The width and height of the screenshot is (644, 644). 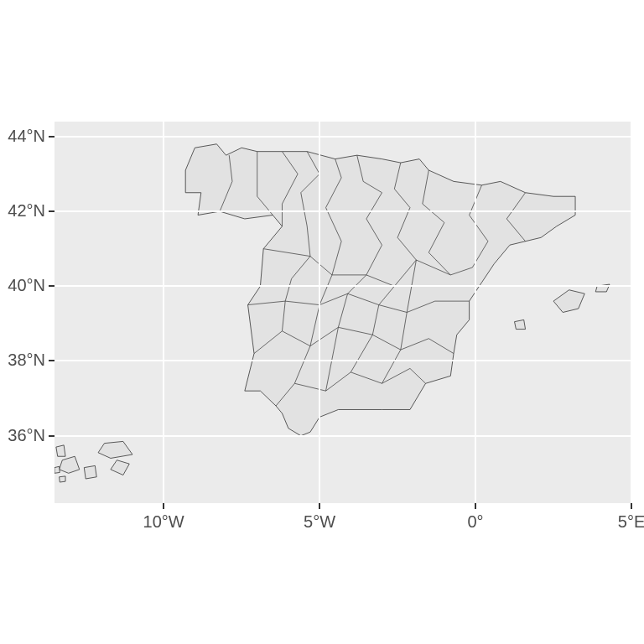 What do you see at coordinates (60, 451) in the screenshot?
I see `la-palma` at bounding box center [60, 451].